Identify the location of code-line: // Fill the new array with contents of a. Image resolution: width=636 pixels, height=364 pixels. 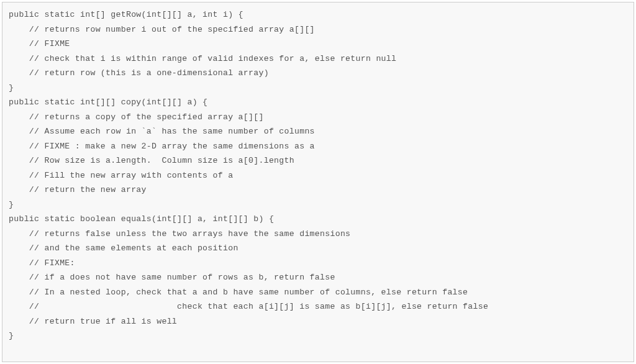
(318, 176).